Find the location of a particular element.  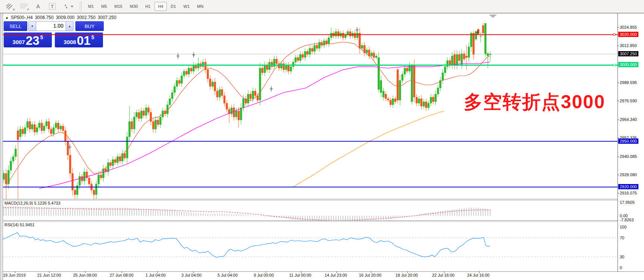

time-axis-separator is located at coordinates (323, 272).